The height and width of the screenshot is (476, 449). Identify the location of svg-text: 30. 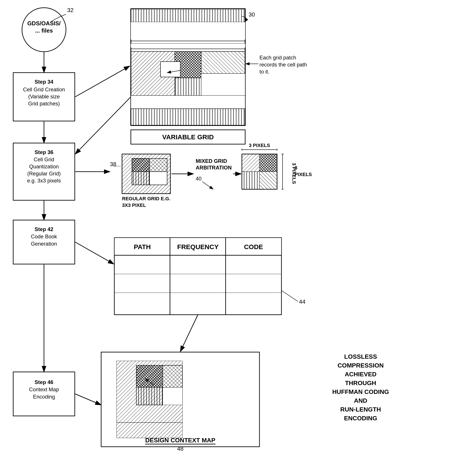
(252, 14).